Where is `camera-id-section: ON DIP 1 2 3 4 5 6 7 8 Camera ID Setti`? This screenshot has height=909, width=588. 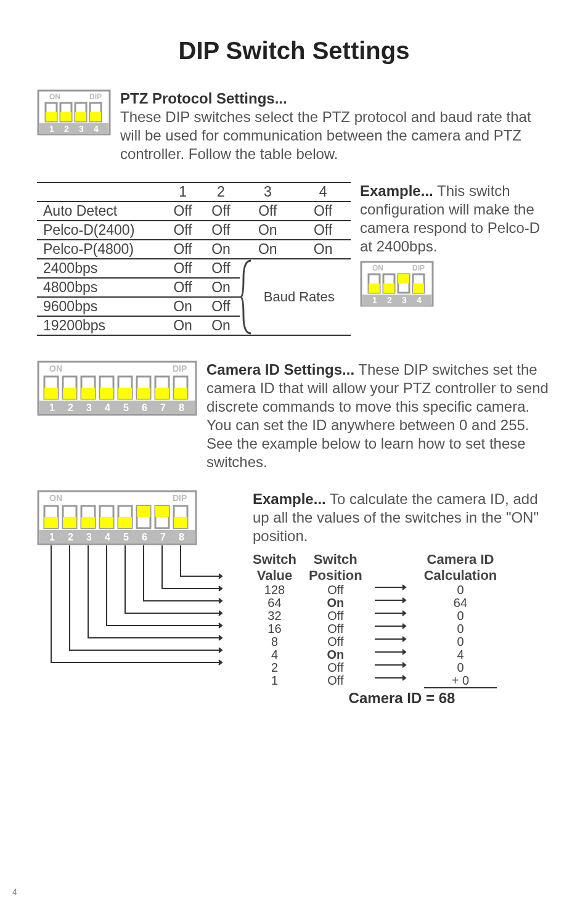
camera-id-section: ON DIP 1 2 3 4 5 6 7 8 Camera ID Setti is located at coordinates (294, 416).